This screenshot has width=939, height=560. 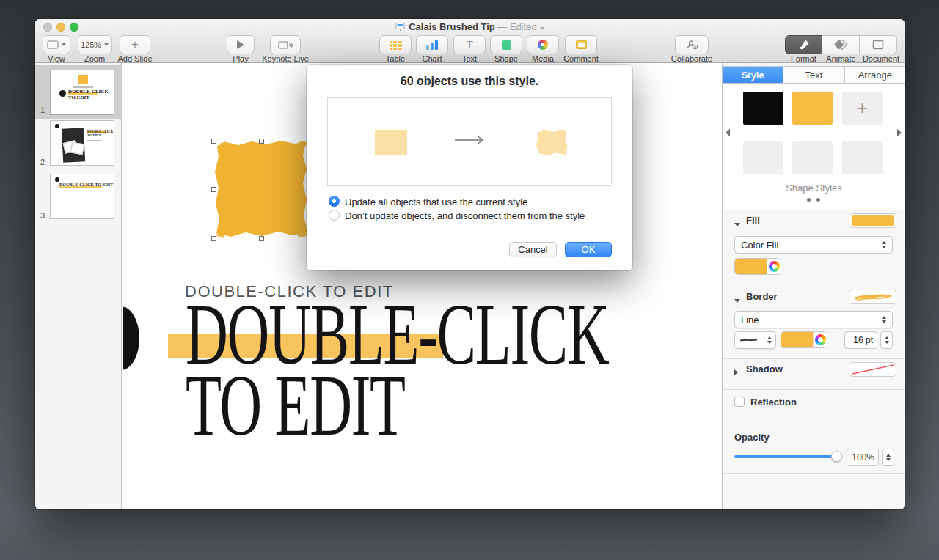 I want to click on add-slide-button: +, so click(x=135, y=45).